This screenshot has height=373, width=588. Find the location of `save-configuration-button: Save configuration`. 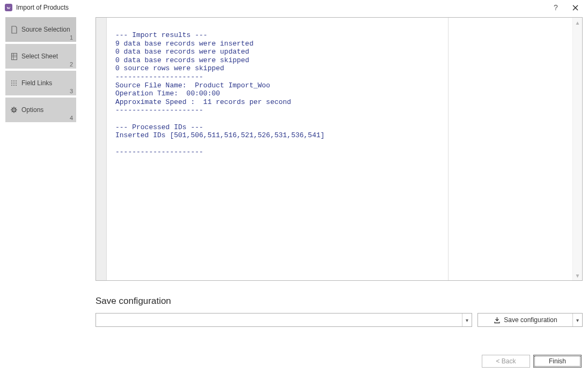

save-configuration-button: Save configuration is located at coordinates (525, 320).